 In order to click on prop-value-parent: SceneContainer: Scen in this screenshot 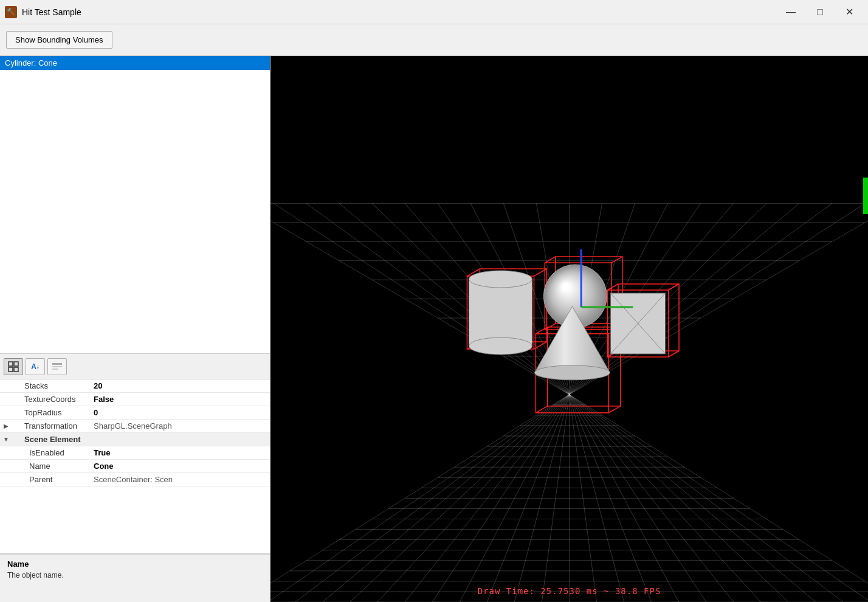, I will do `click(181, 479)`.